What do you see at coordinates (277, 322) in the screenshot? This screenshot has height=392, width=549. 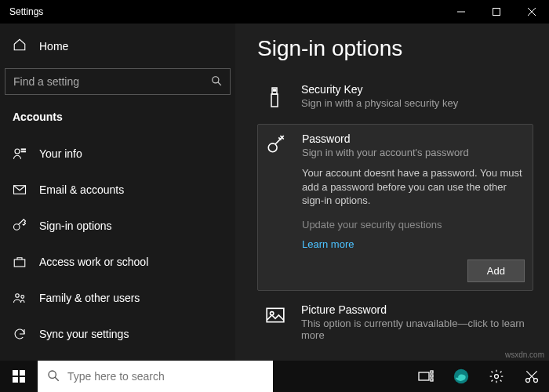 I see `picture-icon` at bounding box center [277, 322].